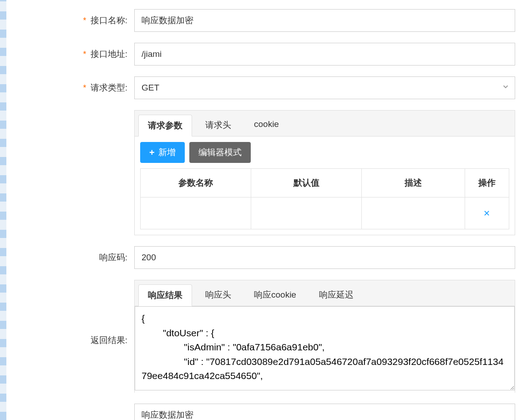 This screenshot has width=522, height=420. Describe the element at coordinates (196, 183) in the screenshot. I see `col-param-name: 参数名称` at that location.